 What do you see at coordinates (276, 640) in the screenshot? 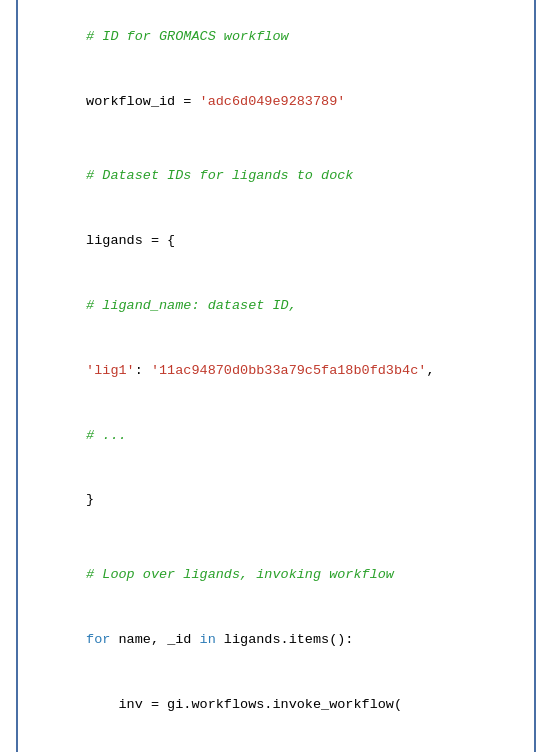
I see `code-line-9: for name, _id in ligands.items():` at bounding box center [276, 640].